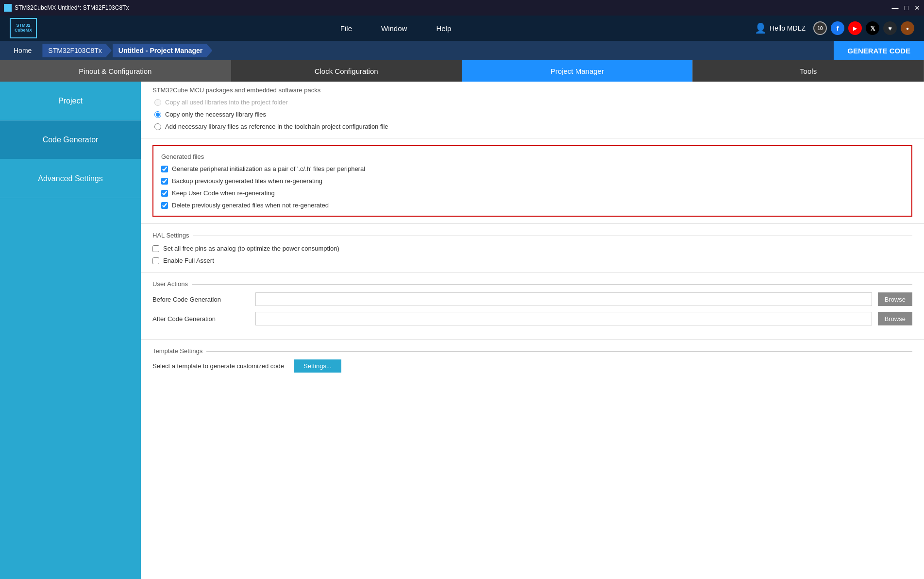  I want to click on mcu-radio-group: Copy all used libraries into the project…, so click(532, 115).